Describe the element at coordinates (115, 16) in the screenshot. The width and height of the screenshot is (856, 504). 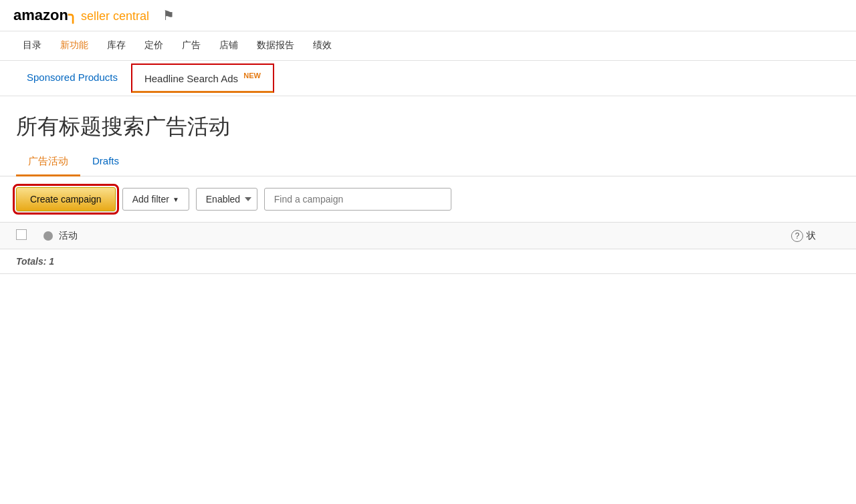
I see `seller-central-text: seller central` at that location.